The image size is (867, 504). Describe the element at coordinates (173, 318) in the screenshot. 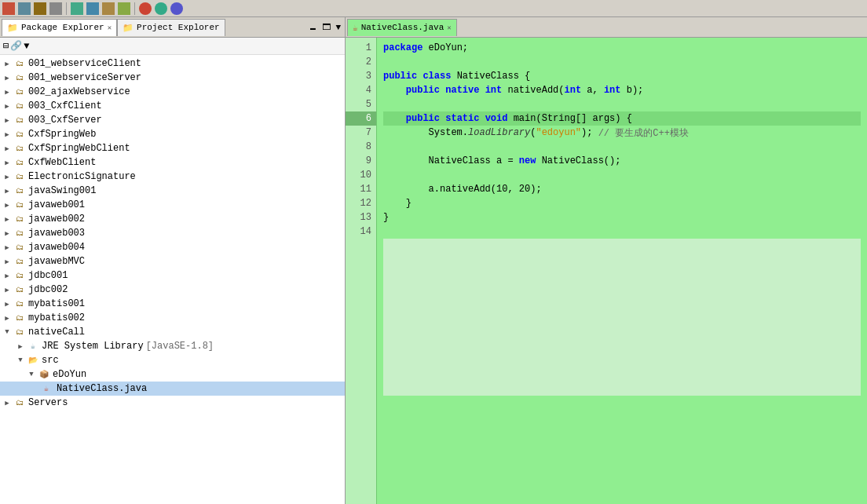

I see `tree-item-mybatis002: ▶ 🗂 mybatis002` at that location.